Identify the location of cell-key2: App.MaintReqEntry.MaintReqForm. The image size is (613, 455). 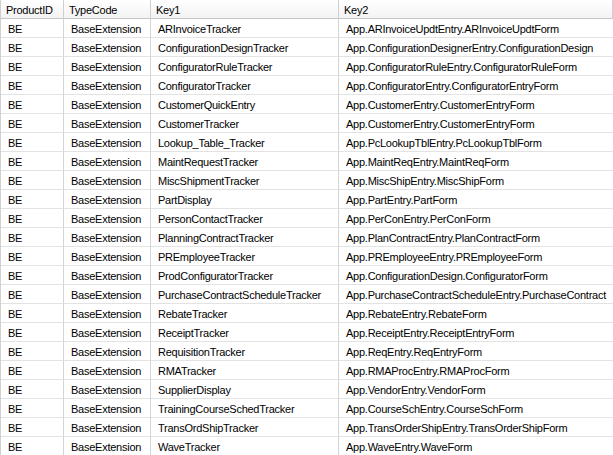
(476, 162).